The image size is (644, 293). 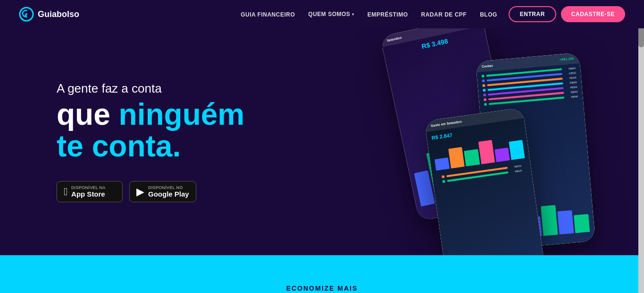 What do you see at coordinates (158, 192) in the screenshot?
I see `store-buttons:  Disponível na App Store ▶ Disponível n…` at bounding box center [158, 192].